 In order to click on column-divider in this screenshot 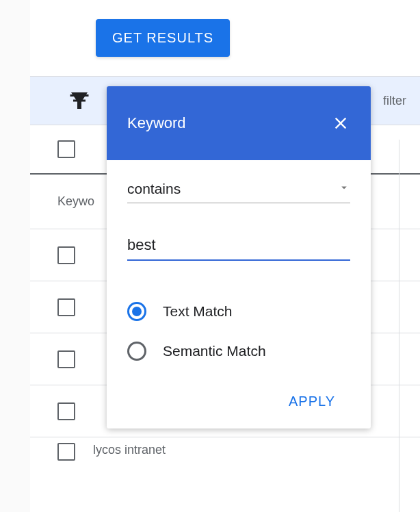, I will do `click(399, 326)`.